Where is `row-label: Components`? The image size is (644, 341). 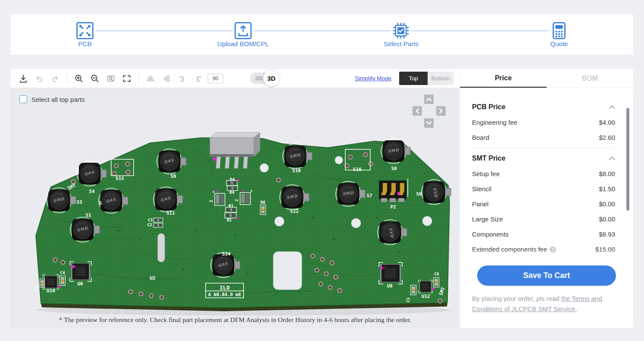 row-label: Components is located at coordinates (491, 234).